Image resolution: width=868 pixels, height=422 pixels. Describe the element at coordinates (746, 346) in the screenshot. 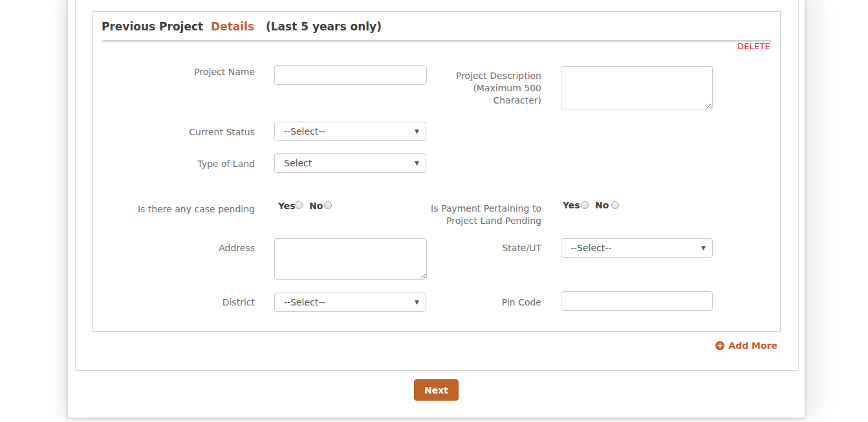

I see `add-more-link: + Add More` at that location.